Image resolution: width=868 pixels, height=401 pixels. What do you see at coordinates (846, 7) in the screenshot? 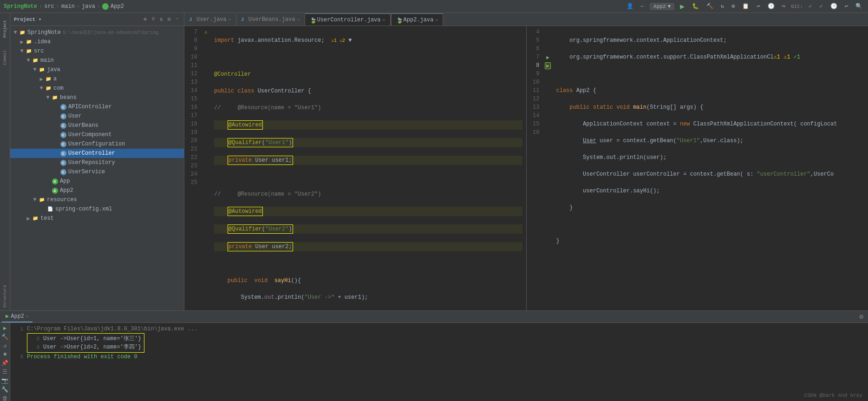
I see `git-undo: ↩` at bounding box center [846, 7].